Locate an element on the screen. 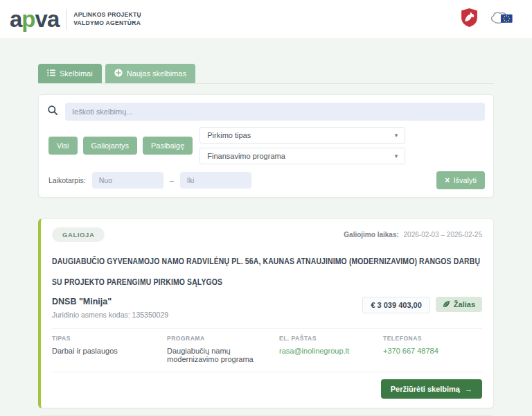 Image resolution: width=532 pixels, height=416 pixels. list-icon is located at coordinates (51, 73).